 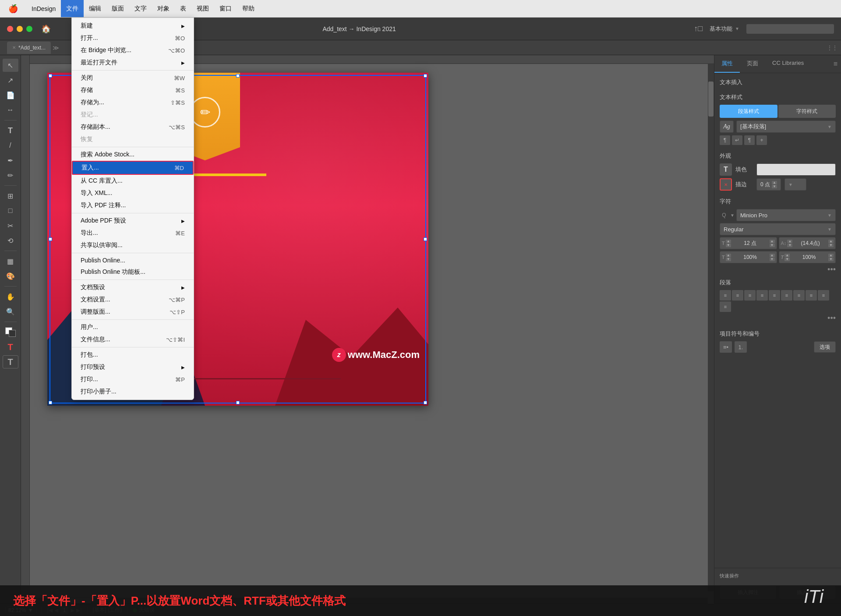 What do you see at coordinates (133, 392) in the screenshot?
I see `menu-print-booklet: 打印小册子...` at bounding box center [133, 392].